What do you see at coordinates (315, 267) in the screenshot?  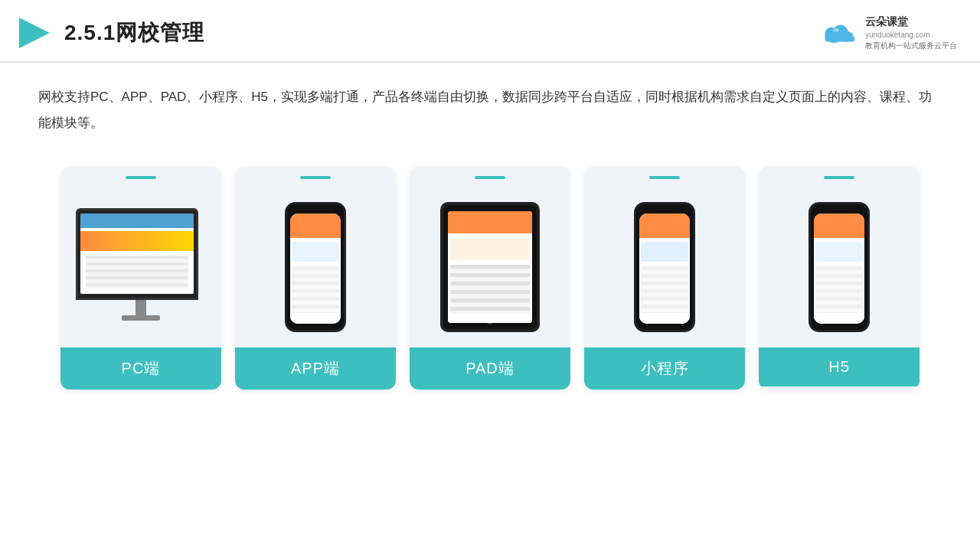 I see `phone-icon-app` at bounding box center [315, 267].